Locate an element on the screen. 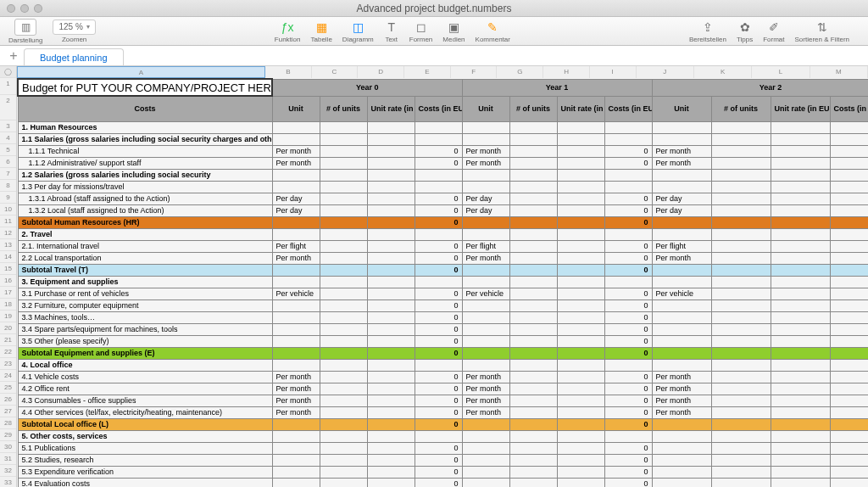 Image resolution: width=868 pixels, height=487 pixels. col-header-B: B is located at coordinates (288, 72).